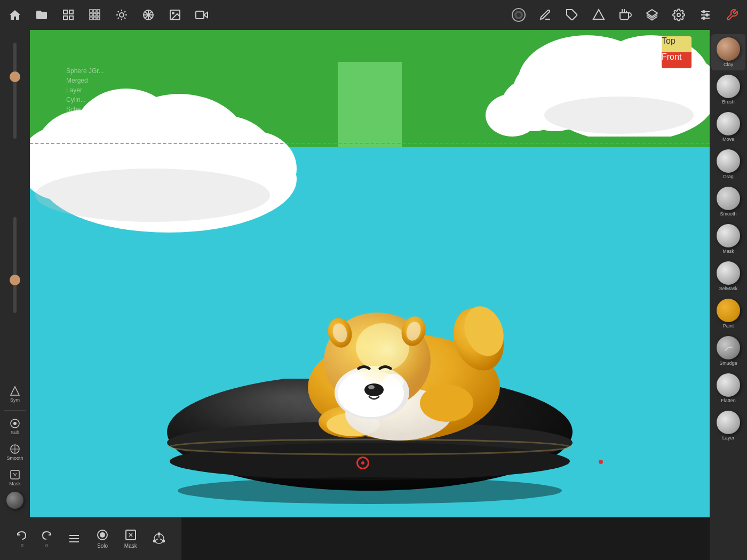  Describe the element at coordinates (728, 52) in the screenshot. I see `clay-tool-button: Clay` at that location.